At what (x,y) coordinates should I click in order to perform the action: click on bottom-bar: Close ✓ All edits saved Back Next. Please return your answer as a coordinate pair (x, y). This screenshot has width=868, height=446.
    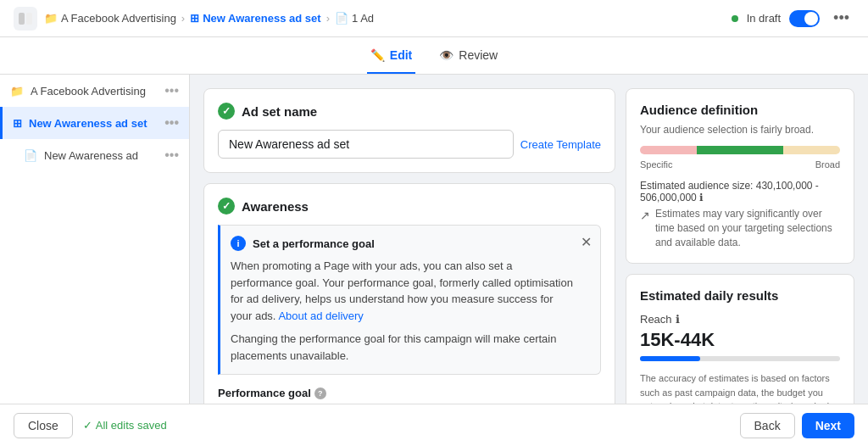
    Looking at the image, I should click on (434, 425).